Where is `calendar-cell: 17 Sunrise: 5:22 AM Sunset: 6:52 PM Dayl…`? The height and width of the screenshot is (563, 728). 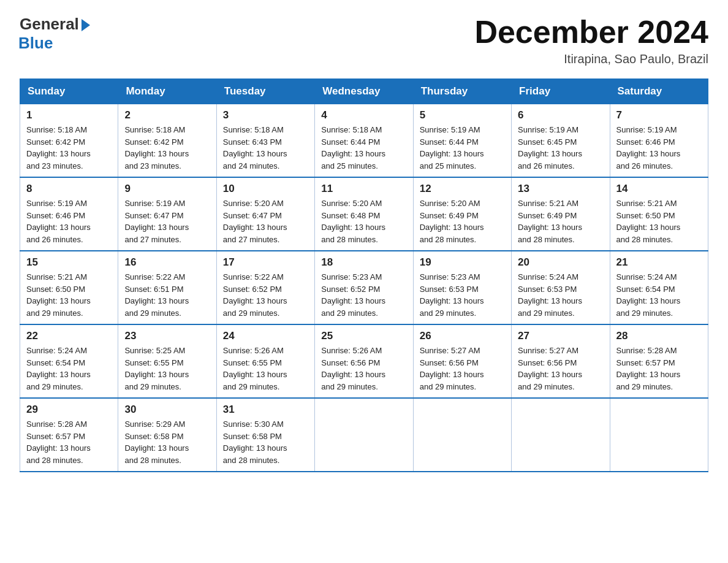 calendar-cell: 17 Sunrise: 5:22 AM Sunset: 6:52 PM Dayl… is located at coordinates (265, 288).